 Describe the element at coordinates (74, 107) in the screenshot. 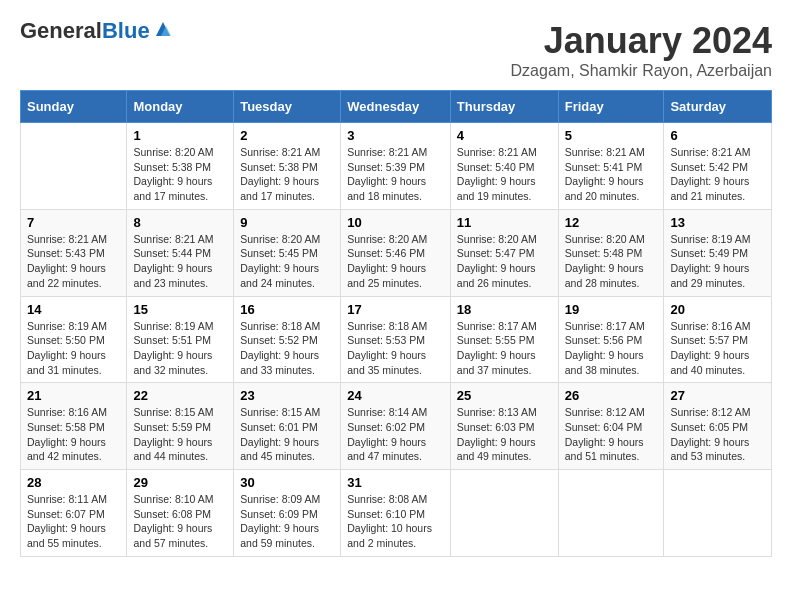

I see `weekday-header-sunday: Sunday` at that location.